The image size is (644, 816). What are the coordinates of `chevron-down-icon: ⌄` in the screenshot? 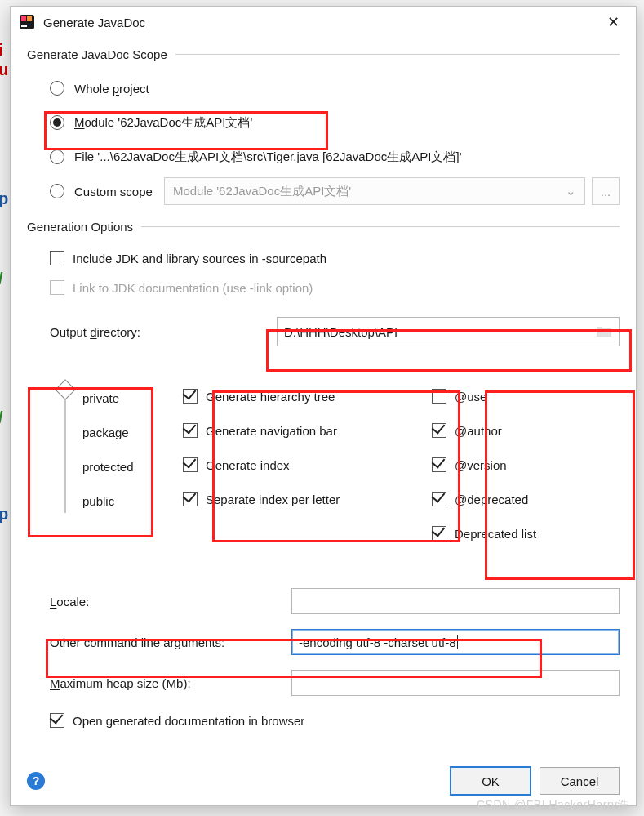 It's located at (571, 191).